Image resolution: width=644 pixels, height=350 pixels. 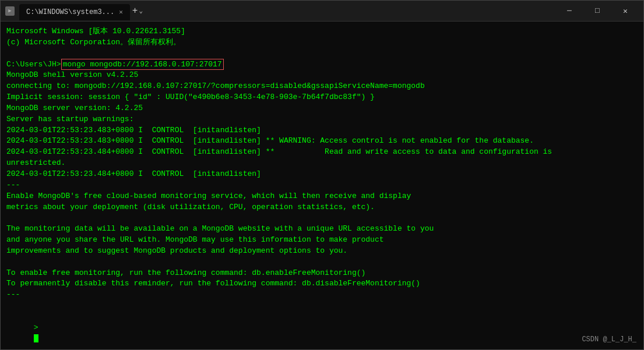 What do you see at coordinates (322, 98) in the screenshot?
I see `line-7: Implicit session: session { "id" : UUID(…` at bounding box center [322, 98].